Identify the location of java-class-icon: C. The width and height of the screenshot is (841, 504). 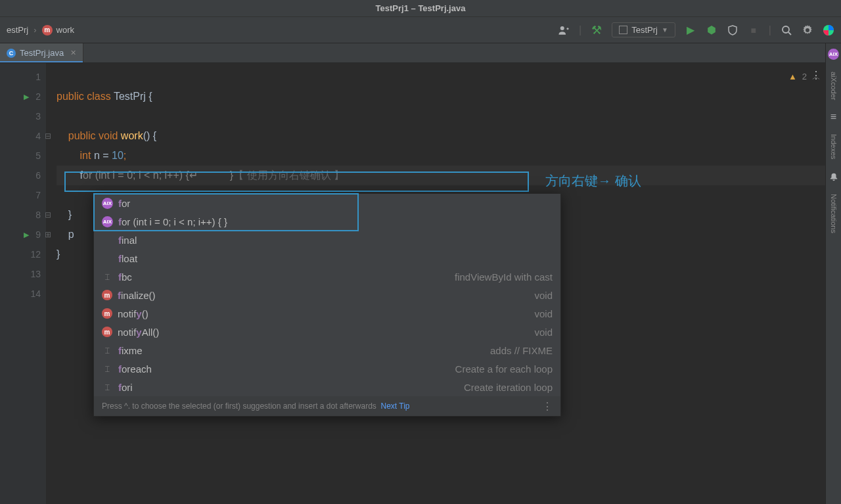
(11, 53).